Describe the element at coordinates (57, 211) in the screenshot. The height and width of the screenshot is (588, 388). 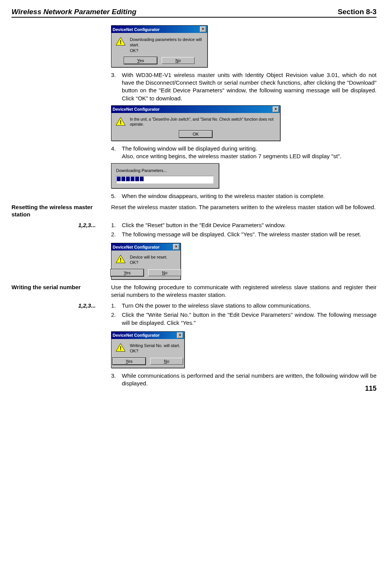
I see `section-heading-reset: Resetting the wireless master station` at that location.